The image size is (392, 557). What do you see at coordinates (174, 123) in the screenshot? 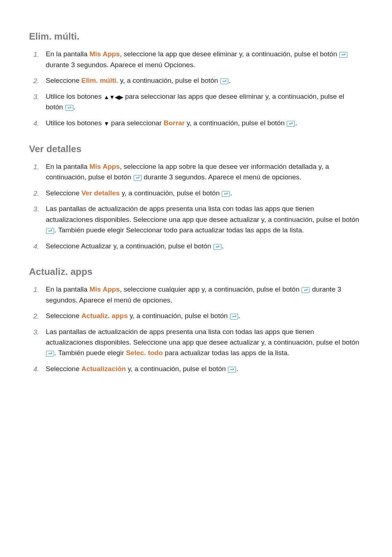
I see `highlight-text: Borrar` at bounding box center [174, 123].